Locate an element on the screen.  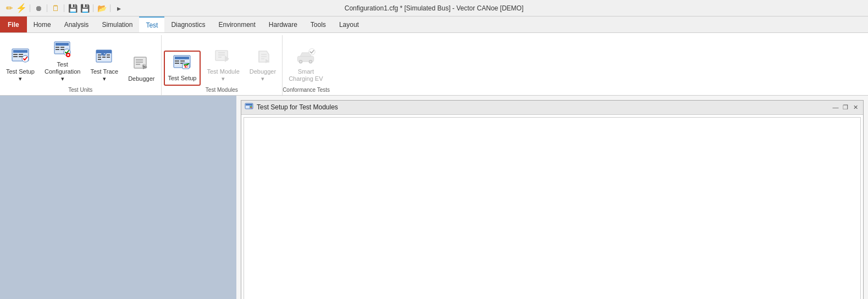
debugger-modules-btn: Debugger ▾ is located at coordinates (263, 65).